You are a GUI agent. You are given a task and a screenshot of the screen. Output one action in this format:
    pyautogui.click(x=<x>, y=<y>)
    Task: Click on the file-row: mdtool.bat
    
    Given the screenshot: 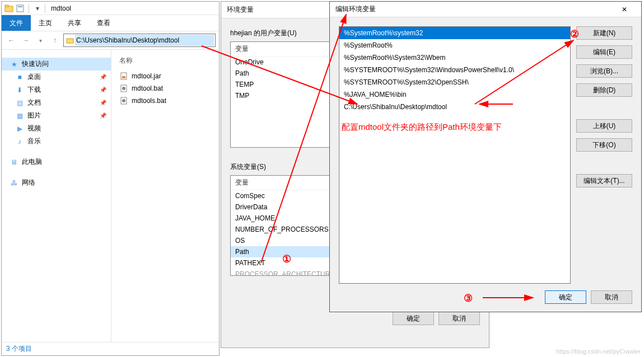 What is the action you would take?
    pyautogui.click(x=165, y=88)
    